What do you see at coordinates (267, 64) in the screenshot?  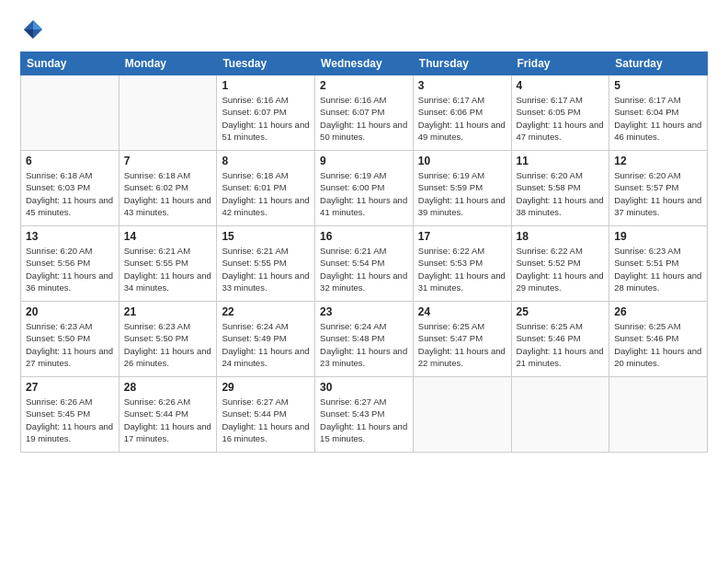 I see `weekday-tuesday: Tuesday` at bounding box center [267, 64].